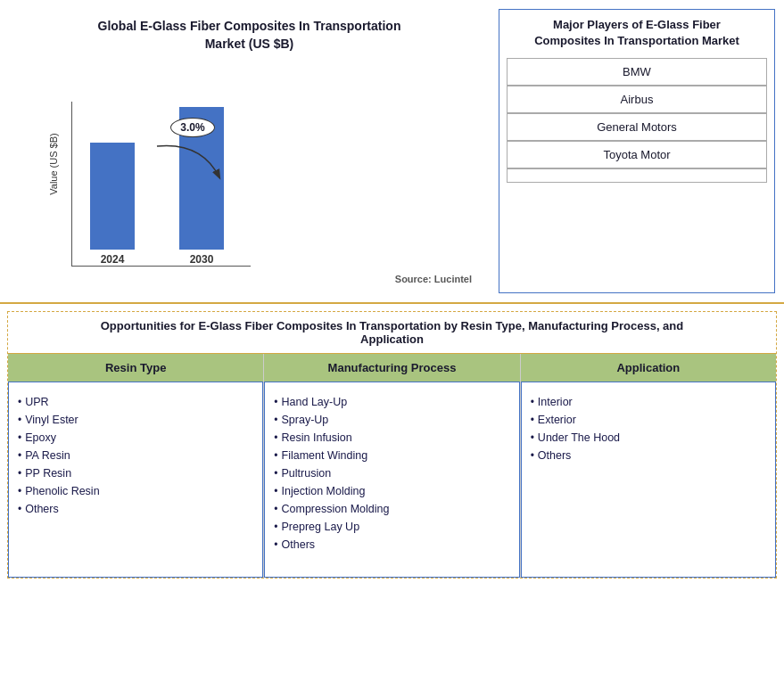 This screenshot has width=784, height=673. I want to click on opp-item: •Prepreg Lay Up, so click(392, 527).